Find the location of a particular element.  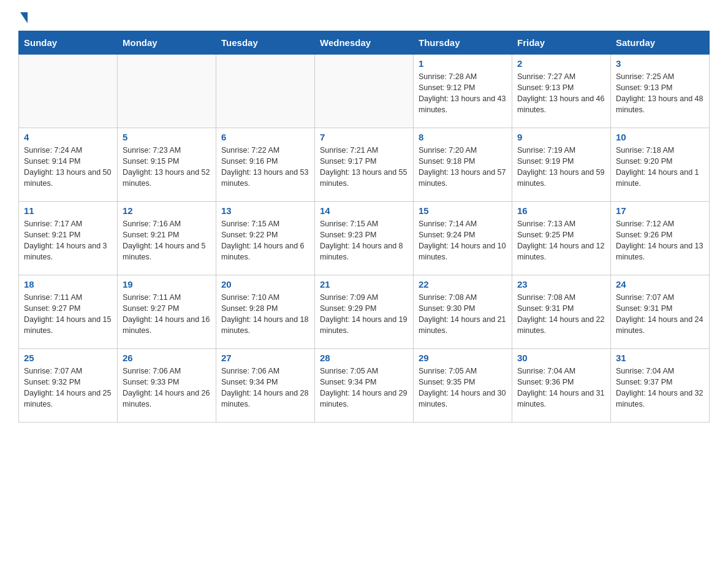

day-number: 15 is located at coordinates (463, 211).